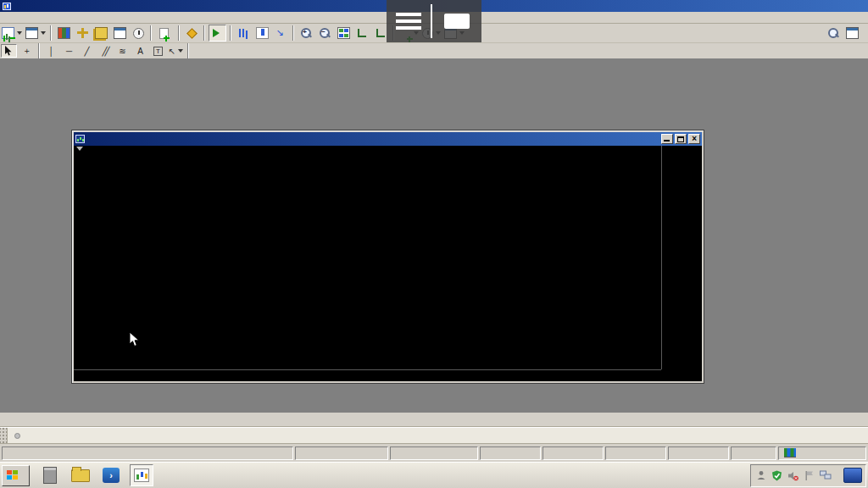  I want to click on folder-icon, so click(81, 476).